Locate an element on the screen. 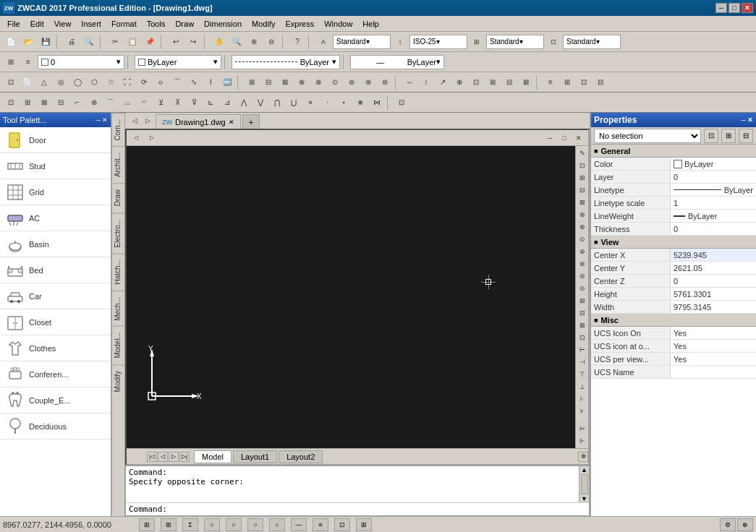 This screenshot has width=756, height=532. print-preview-btn: 🔍 is located at coordinates (89, 42).